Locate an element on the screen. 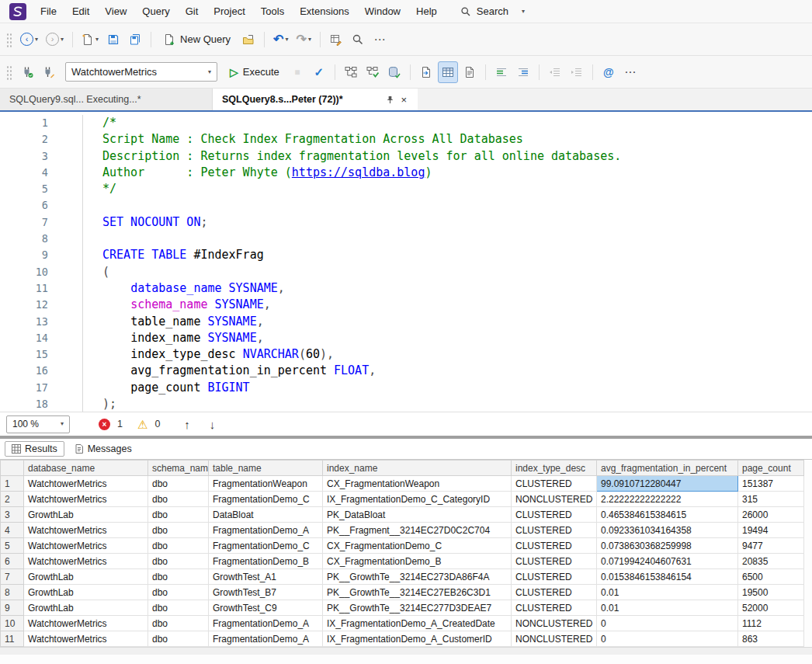 This screenshot has width=812, height=664. column-header-table_name: table_name is located at coordinates (265, 468).